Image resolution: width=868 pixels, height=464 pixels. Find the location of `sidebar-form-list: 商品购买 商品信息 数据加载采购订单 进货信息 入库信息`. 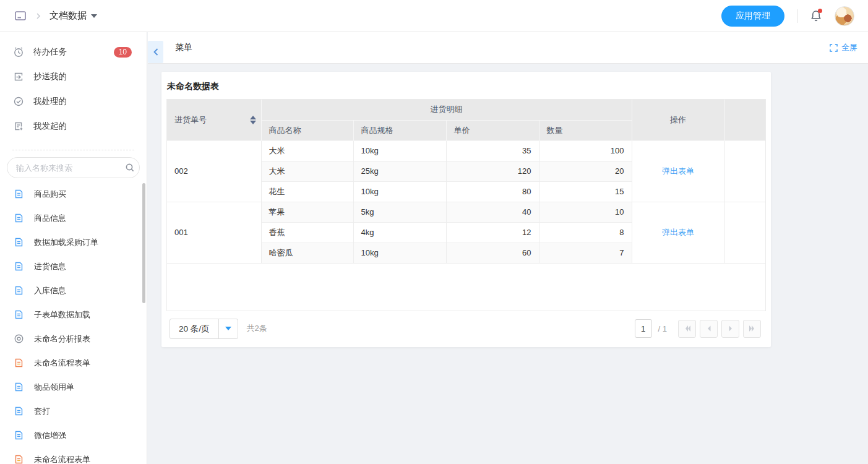

sidebar-form-list: 商品购买 商品信息 数据加载采购订单 进货信息 入库信息 is located at coordinates (73, 323).